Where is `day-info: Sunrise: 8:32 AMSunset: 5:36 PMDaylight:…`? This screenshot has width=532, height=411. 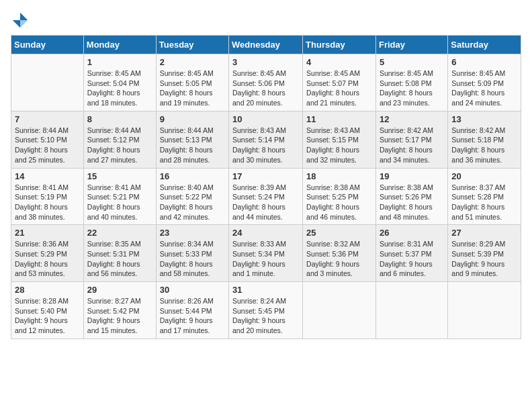 day-info: Sunrise: 8:32 AMSunset: 5:36 PMDaylight:… is located at coordinates (339, 259).